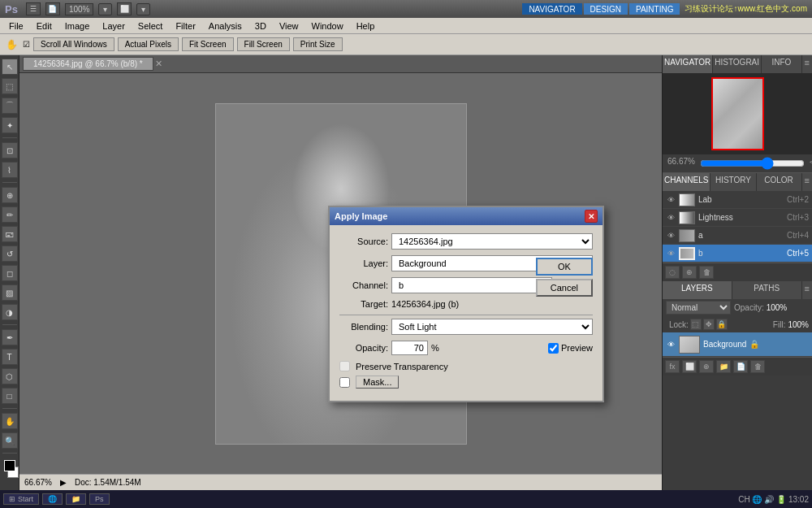 This screenshot has width=812, height=508. What do you see at coordinates (737, 218) in the screenshot?
I see `channel-lightness: 👁 Lightness Ctrl+3` at bounding box center [737, 218].